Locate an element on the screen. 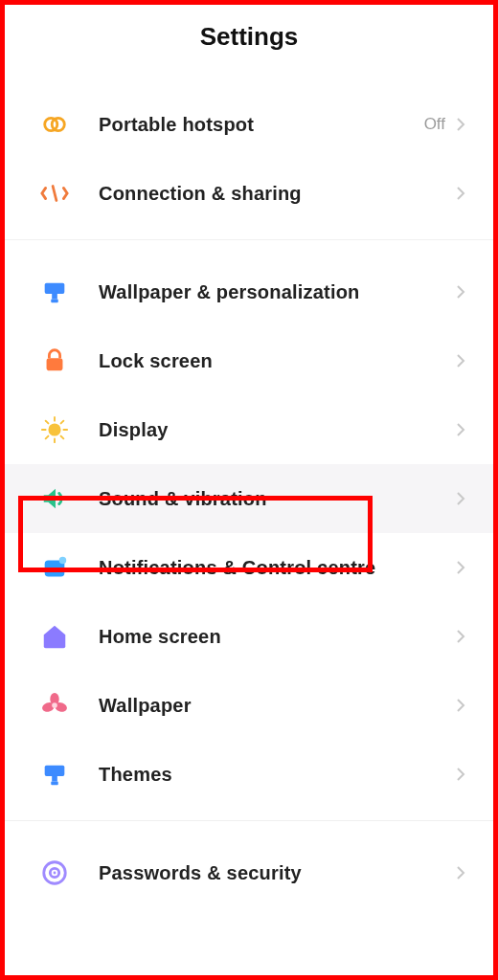  settings-item-label: Themes is located at coordinates (277, 775).